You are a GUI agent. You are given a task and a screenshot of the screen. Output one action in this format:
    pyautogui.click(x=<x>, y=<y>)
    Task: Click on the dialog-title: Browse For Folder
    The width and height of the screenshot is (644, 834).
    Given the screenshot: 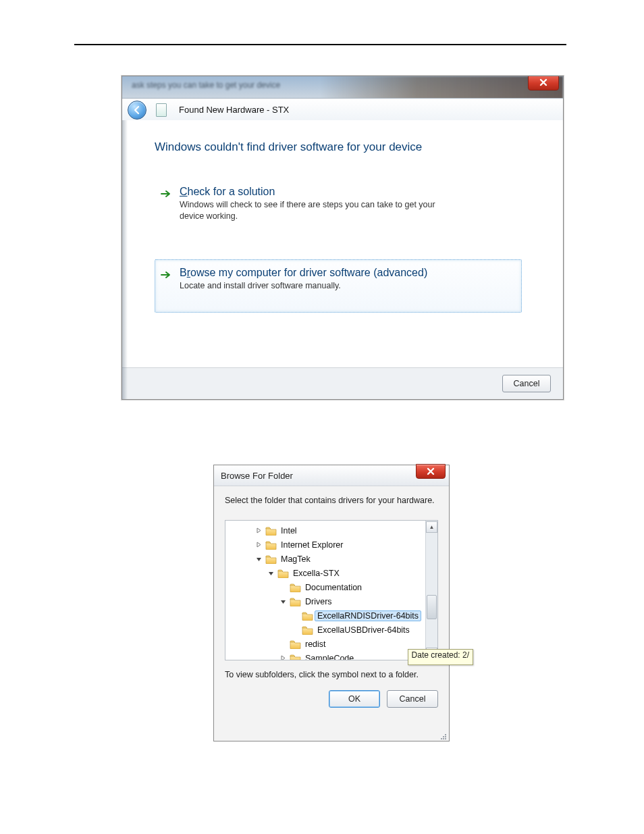 What is the action you would take?
    pyautogui.click(x=257, y=475)
    